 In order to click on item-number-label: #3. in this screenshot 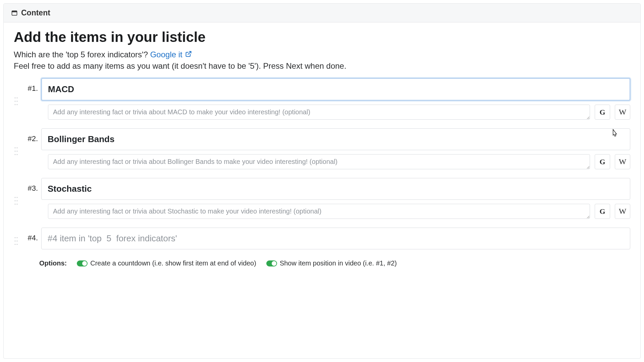, I will do `click(30, 185)`.